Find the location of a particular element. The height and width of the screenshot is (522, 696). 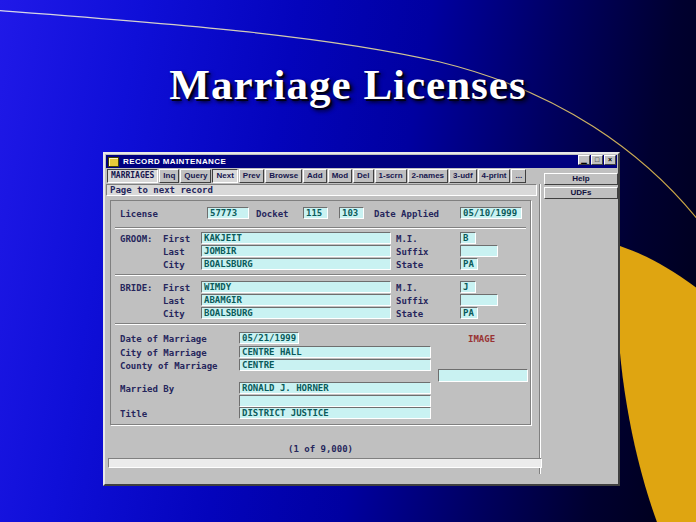

bride-first-field: WIMDY is located at coordinates (296, 287).